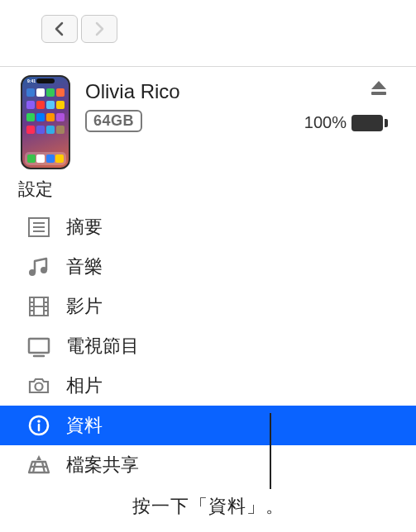 This screenshot has width=416, height=532. Describe the element at coordinates (39, 425) in the screenshot. I see `info-icon` at that location.